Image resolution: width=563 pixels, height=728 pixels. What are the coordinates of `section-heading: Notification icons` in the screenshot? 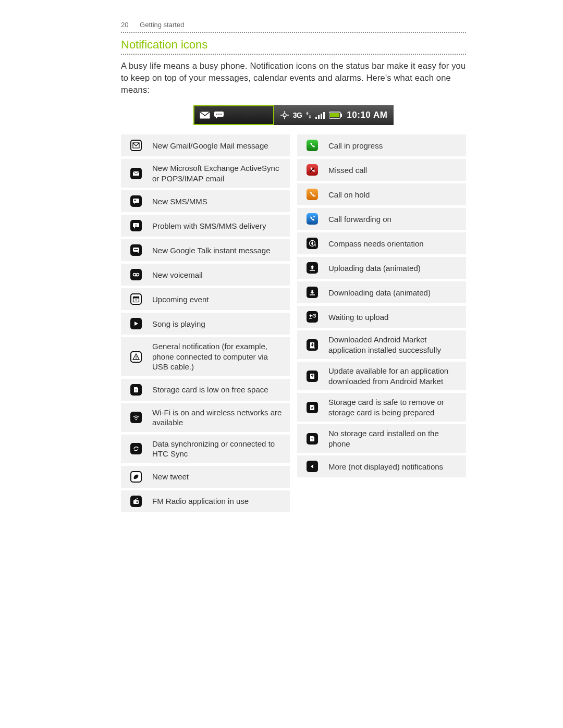 It's located at (293, 46).